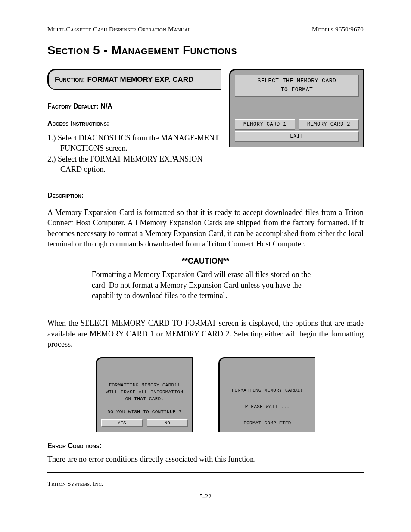 This screenshot has width=411, height=532. Describe the element at coordinates (144, 395) in the screenshot. I see `confirm-format-screen: FORMATTING MEMORY CARD1! WILL ERASE ALL …` at that location.